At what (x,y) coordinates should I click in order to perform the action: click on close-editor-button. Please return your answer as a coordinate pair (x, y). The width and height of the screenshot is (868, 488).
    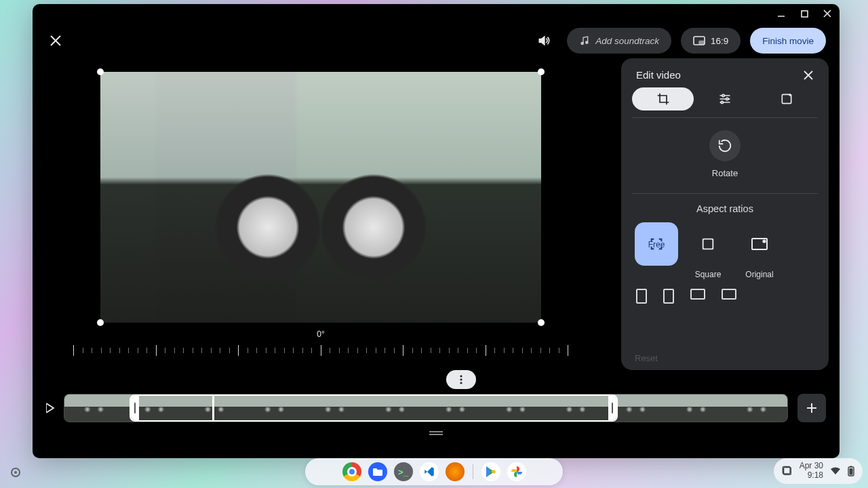
    Looking at the image, I should click on (56, 41).